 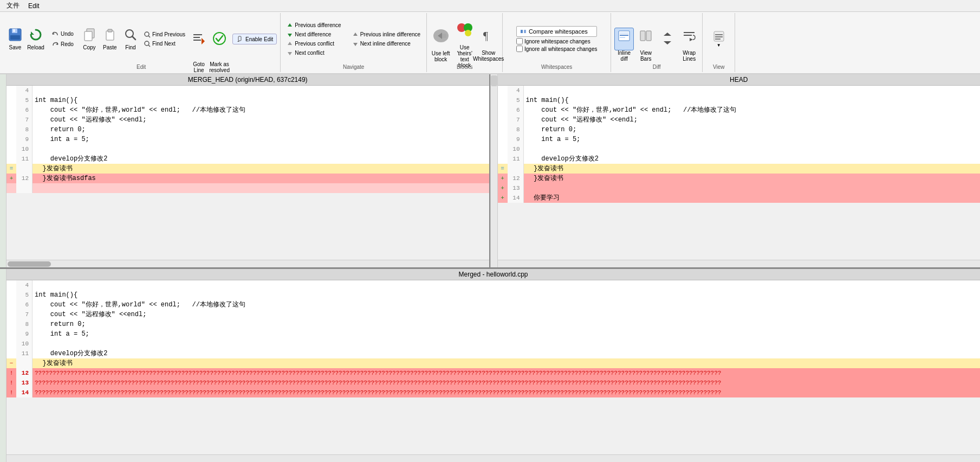 I want to click on table-row: = }发奋读书, so click(x=739, y=169).